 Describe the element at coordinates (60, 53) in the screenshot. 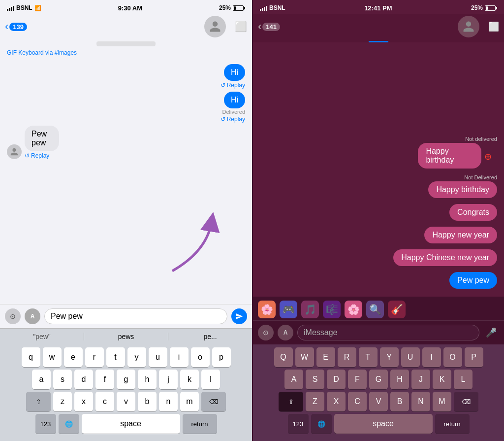

I see `gif-via: via #images` at that location.